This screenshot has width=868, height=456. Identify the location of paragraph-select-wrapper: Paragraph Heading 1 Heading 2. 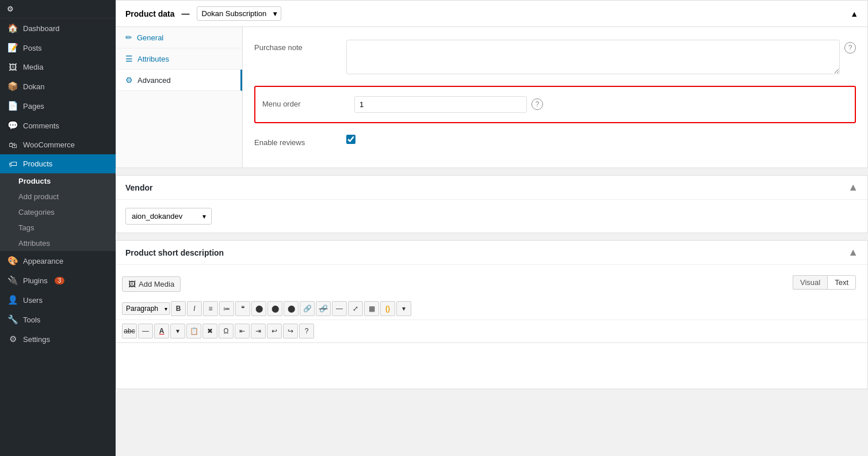
(146, 309).